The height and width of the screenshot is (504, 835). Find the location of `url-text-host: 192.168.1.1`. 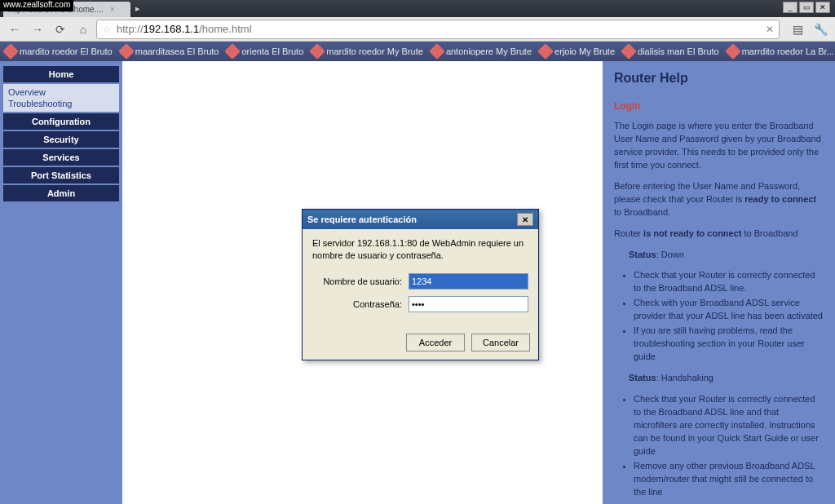

url-text-host: 192.168.1.1 is located at coordinates (171, 29).